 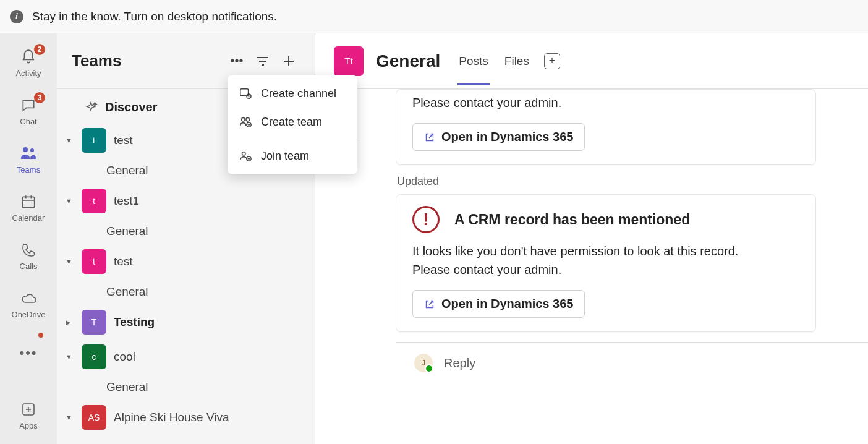 What do you see at coordinates (572, 220) in the screenshot?
I see `card-title: A CRM record has been mentioned` at bounding box center [572, 220].